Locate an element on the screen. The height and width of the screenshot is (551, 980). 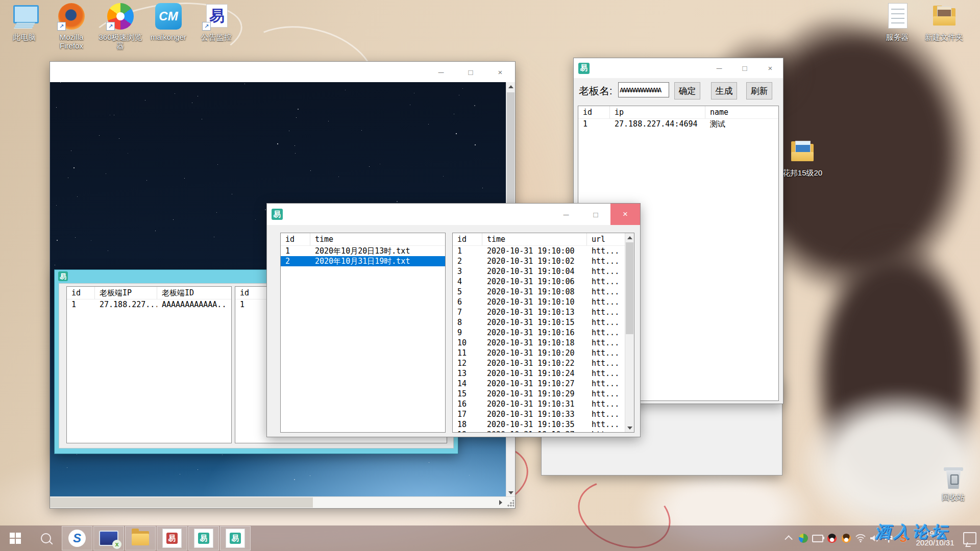
taskbar-clock: 19:12 2020/10/31 is located at coordinates (935, 538).